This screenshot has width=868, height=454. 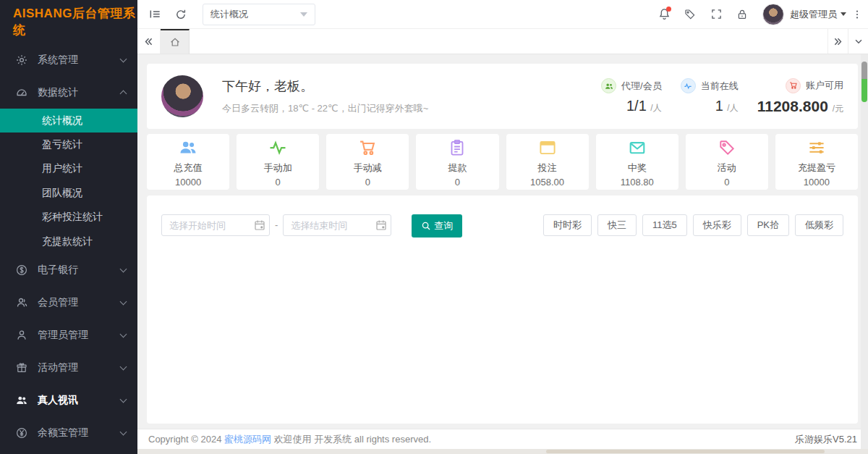 What do you see at coordinates (843, 14) in the screenshot?
I see `caret-down-icon` at bounding box center [843, 14].